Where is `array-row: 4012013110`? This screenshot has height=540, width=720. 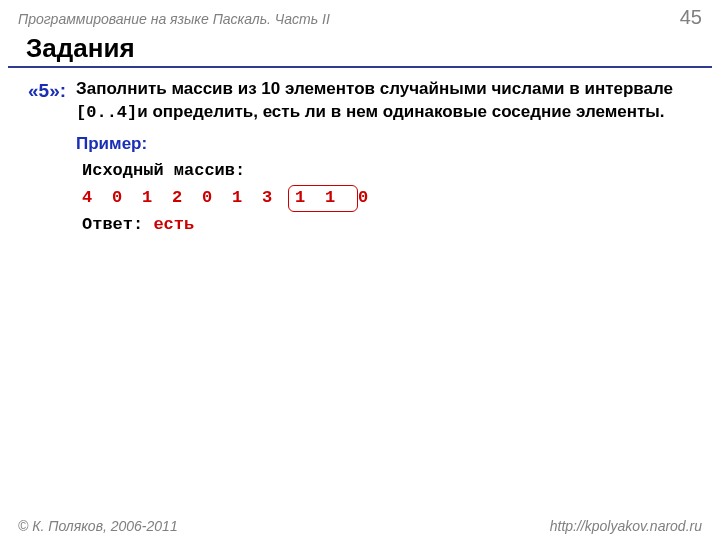 array-row: 4012013110 is located at coordinates (387, 198).